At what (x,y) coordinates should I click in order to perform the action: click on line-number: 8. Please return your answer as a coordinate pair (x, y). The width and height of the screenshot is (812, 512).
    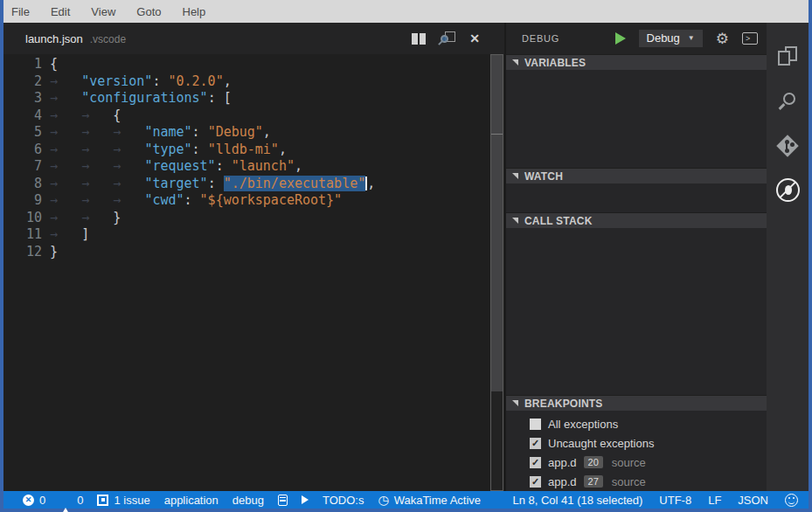
    Looking at the image, I should click on (23, 184).